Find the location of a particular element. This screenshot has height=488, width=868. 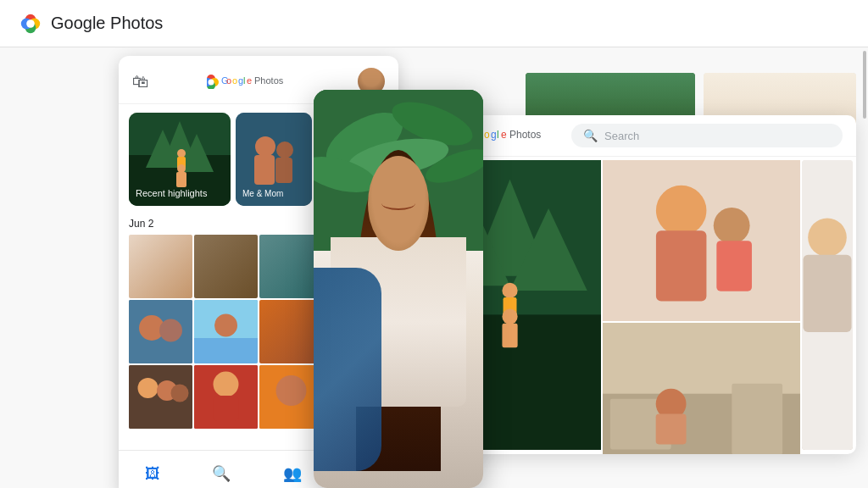

scrollbar is located at coordinates (865, 85).